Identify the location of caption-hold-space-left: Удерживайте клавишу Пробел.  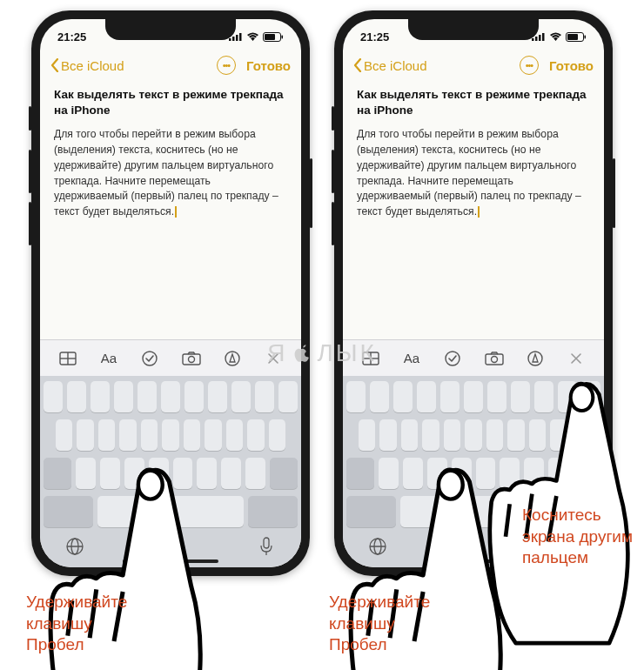
(77, 624).